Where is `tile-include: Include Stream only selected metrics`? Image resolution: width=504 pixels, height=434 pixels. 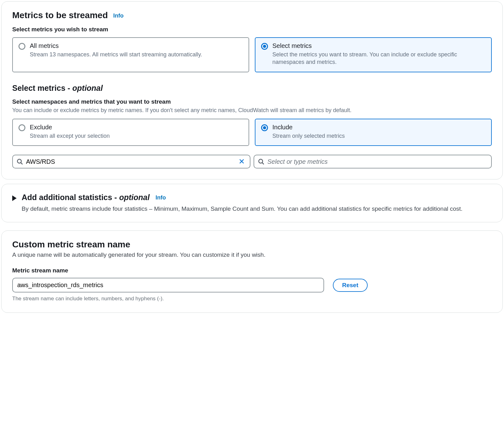
tile-include: Include Stream only selected metrics is located at coordinates (373, 132).